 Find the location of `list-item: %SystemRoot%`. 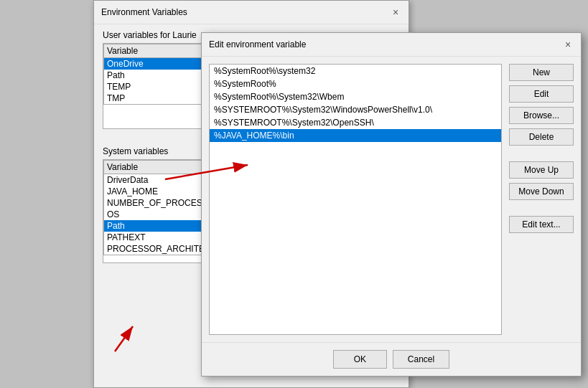

list-item: %SystemRoot% is located at coordinates (355, 84).